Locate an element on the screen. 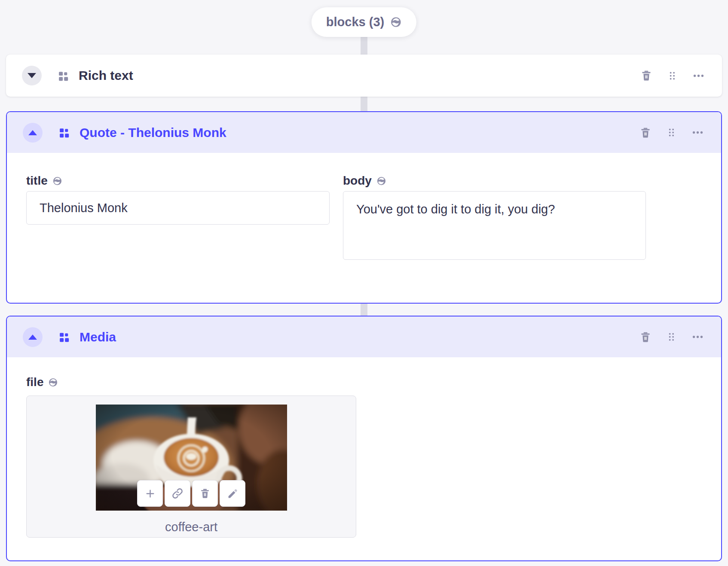 Image resolution: width=728 pixels, height=566 pixels. globe-icon is located at coordinates (396, 22).